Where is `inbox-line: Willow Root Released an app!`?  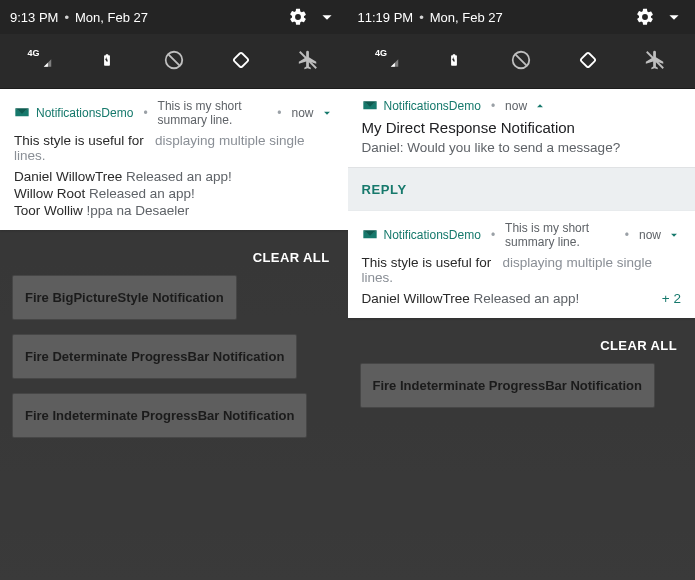 inbox-line: Willow Root Released an app! is located at coordinates (174, 194).